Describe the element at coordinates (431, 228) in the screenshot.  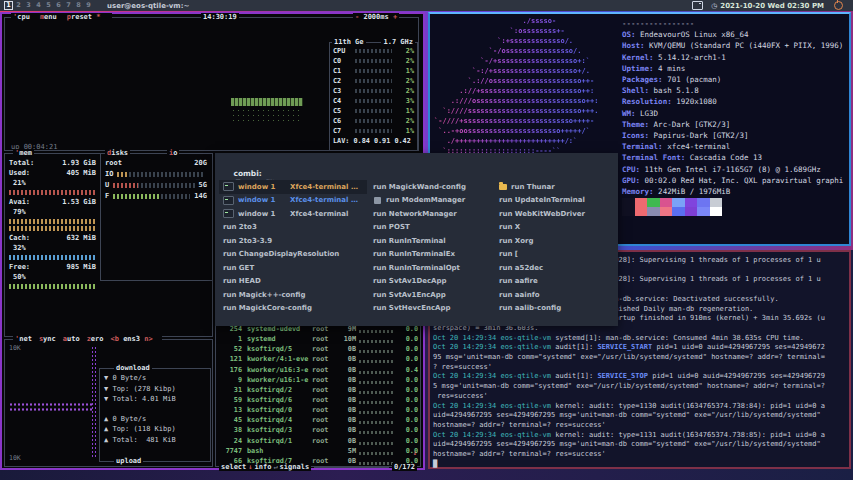
I see `launcher-item-post: run POST` at that location.